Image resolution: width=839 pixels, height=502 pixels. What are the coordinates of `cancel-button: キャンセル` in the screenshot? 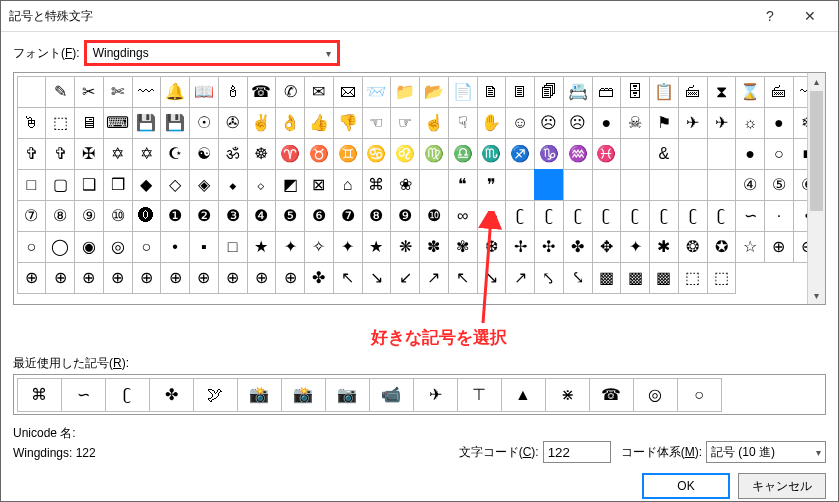 It's located at (782, 486).